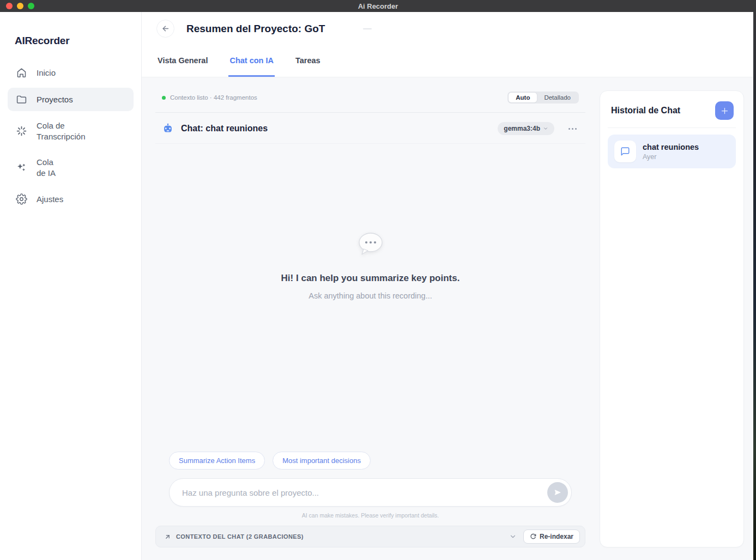 The width and height of the screenshot is (756, 560). Describe the element at coordinates (322, 461) in the screenshot. I see `suggestion-chip-decisions: Most important decisions` at that location.